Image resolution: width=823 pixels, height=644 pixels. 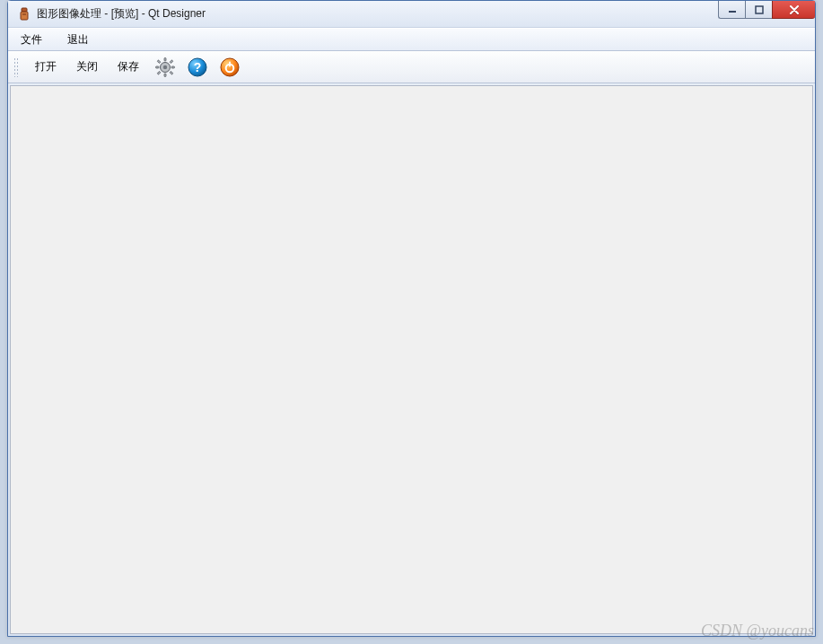 I want to click on toolbar: 打开 关闭 保存, so click(x=411, y=67).